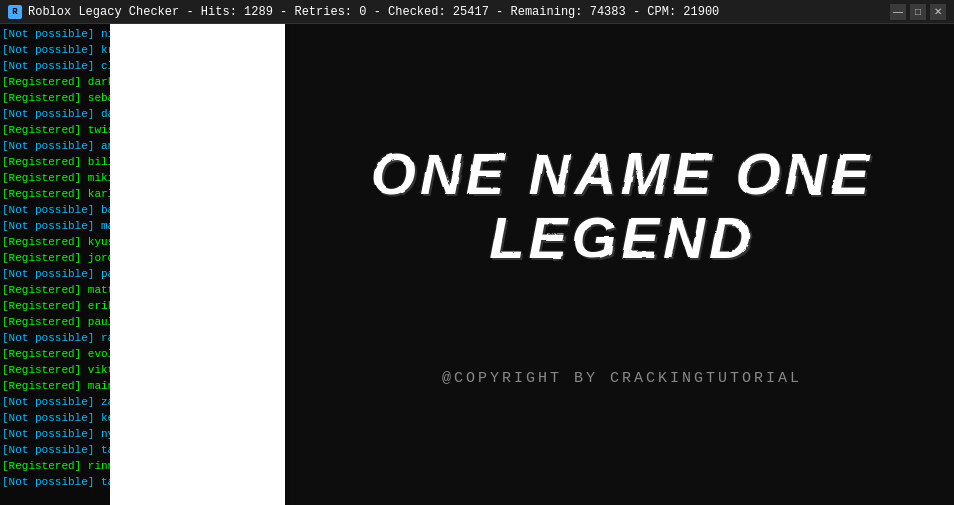 The image size is (954, 505). Describe the element at coordinates (622, 378) in the screenshot. I see `copyright-text: @COPYRIGHT BY CRACKINGTUTORIAL` at that location.